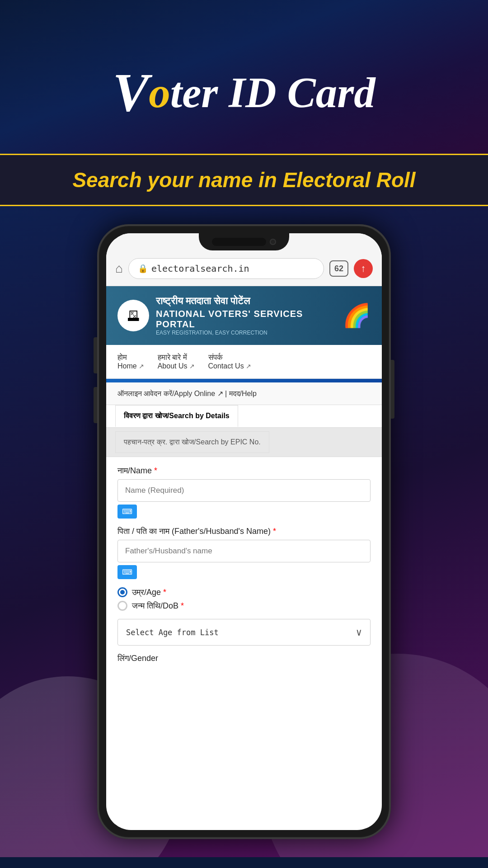 The height and width of the screenshot is (868, 488). I want to click on age-dob-radio-group: उम्र/Age * जन्म तिथि/DoB *, so click(244, 599).